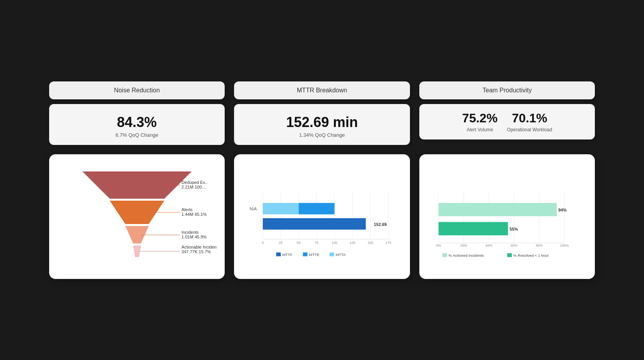 Image resolution: width=644 pixels, height=360 pixels. What do you see at coordinates (539, 245) in the screenshot?
I see `hbar-x-80: 80%` at bounding box center [539, 245].